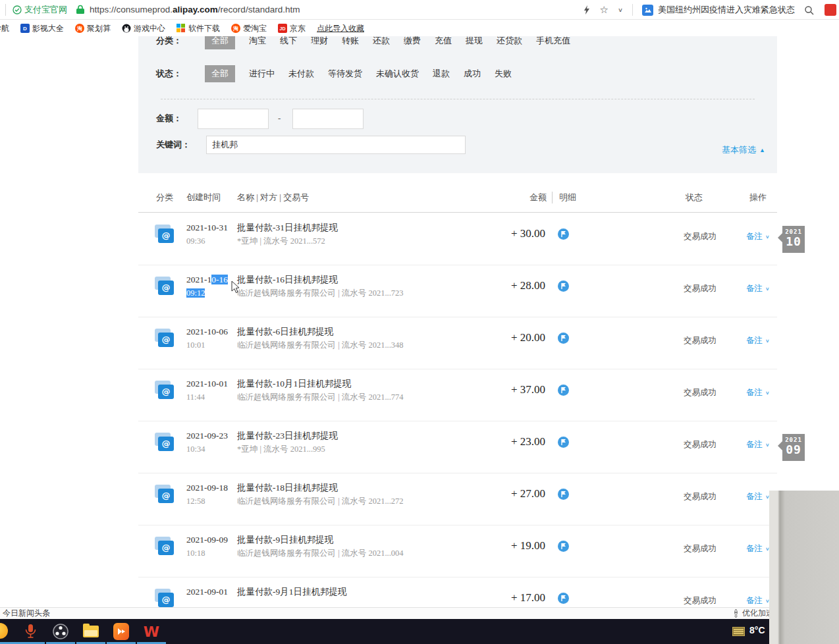  What do you see at coordinates (262, 74) in the screenshot?
I see `status-option: 进行中` at bounding box center [262, 74].